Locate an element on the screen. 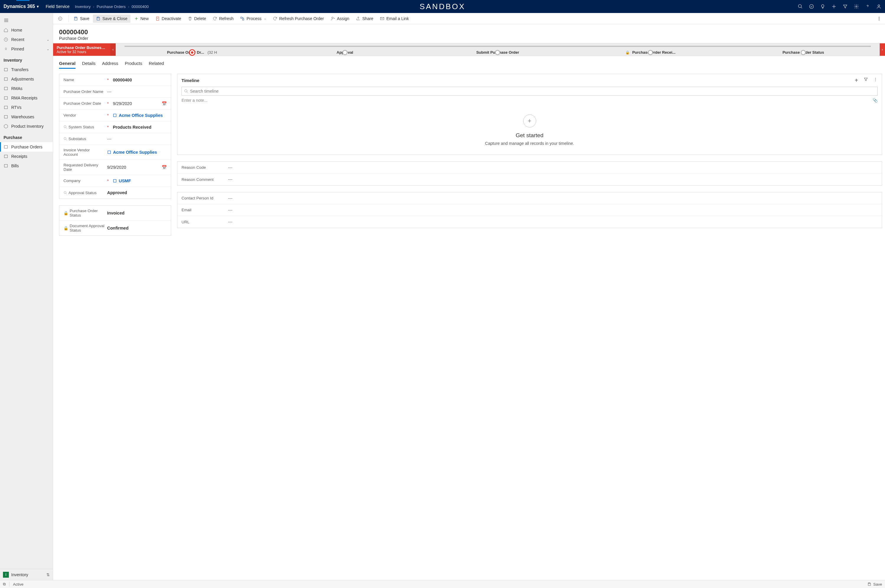 This screenshot has height=588, width=885. delete-button: Delete is located at coordinates (197, 19).